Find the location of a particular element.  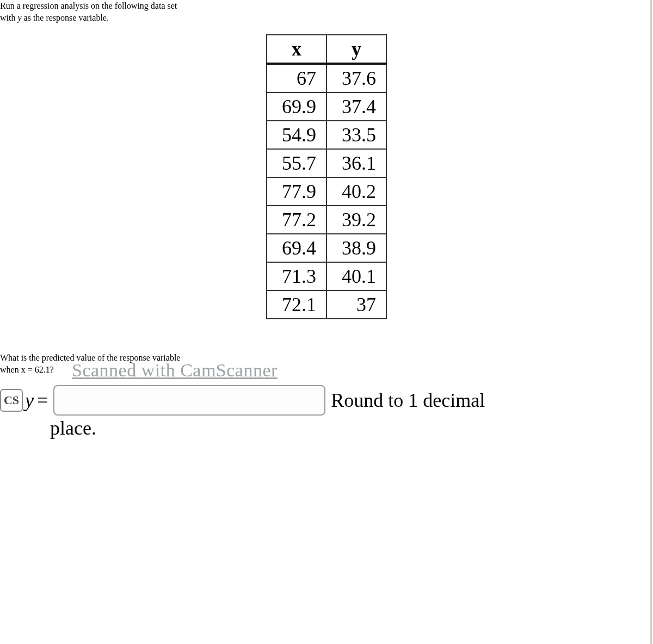

table-row: 77.940.2 is located at coordinates (326, 191).